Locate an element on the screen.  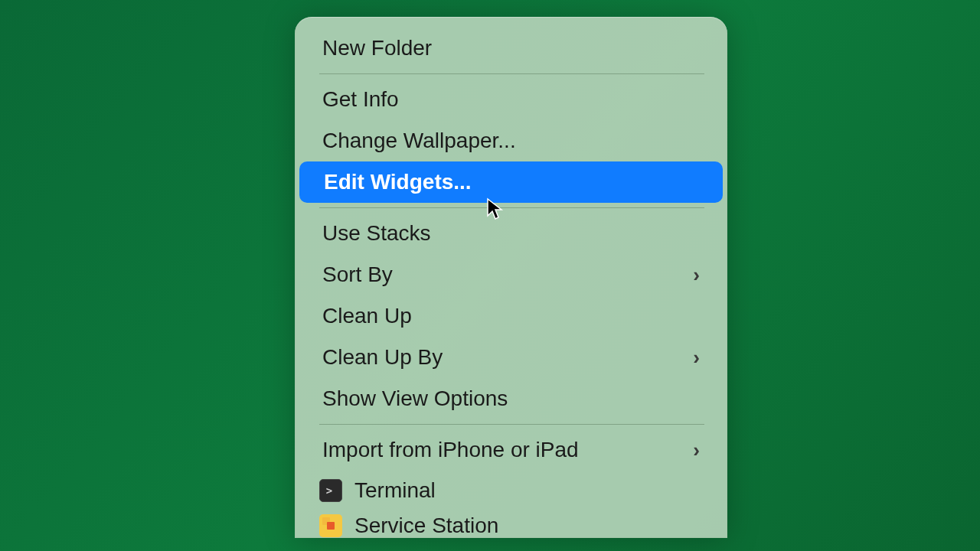
menu-item-change-wallpaper: Change Wallpaper... is located at coordinates (511, 141).